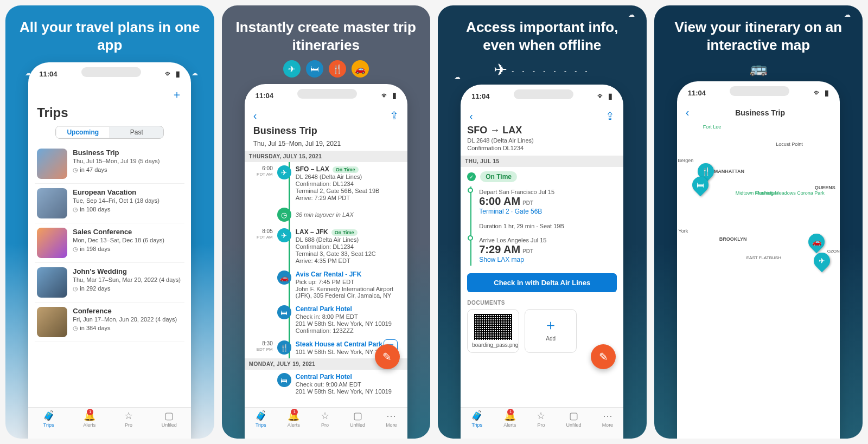 The width and height of the screenshot is (868, 444). I want to click on trip-title: Conference, so click(125, 311).